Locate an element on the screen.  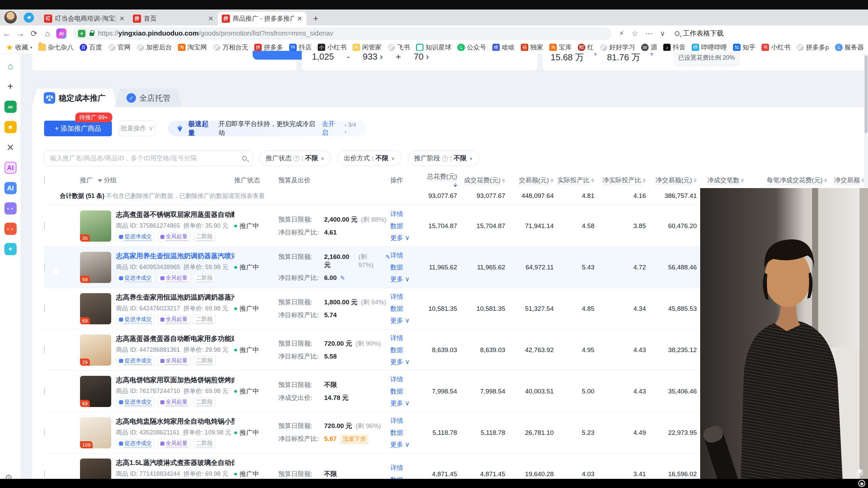
sidebar-app-icon: AI is located at coordinates (11, 168).